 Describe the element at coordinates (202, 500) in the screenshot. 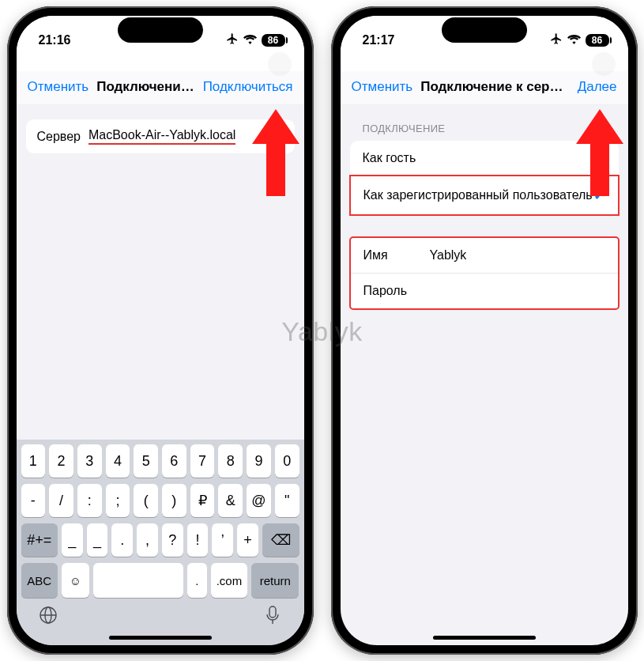

I see `key-₽: ₽` at that location.